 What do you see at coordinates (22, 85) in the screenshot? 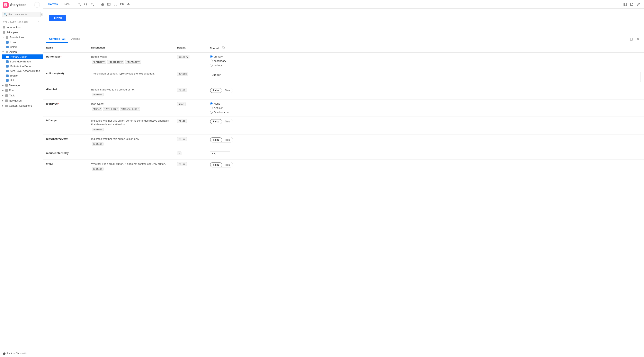
I see `message-group-header: ▶ Message` at bounding box center [22, 85].